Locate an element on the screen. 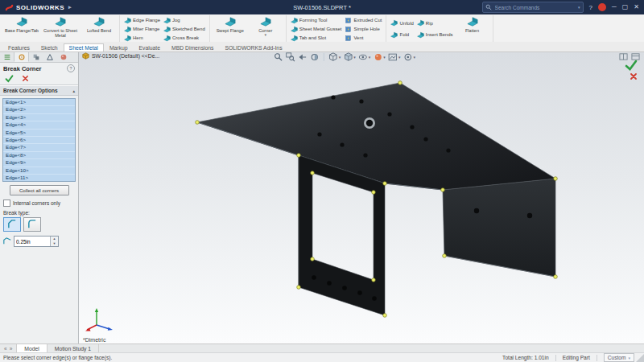 This screenshot has height=362, width=644. tab-scroll-right-icon: » is located at coordinates (11, 349).